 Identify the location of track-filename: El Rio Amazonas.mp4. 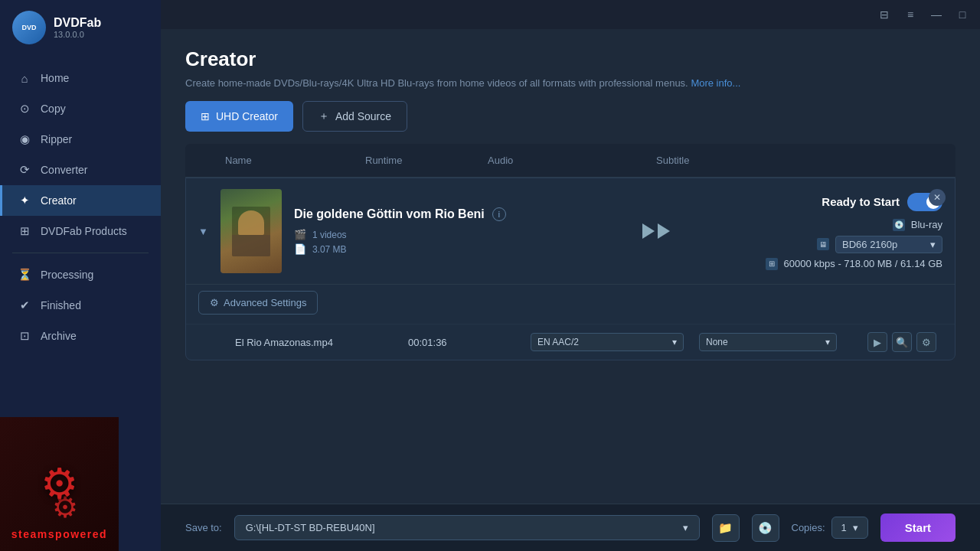
(284, 343).